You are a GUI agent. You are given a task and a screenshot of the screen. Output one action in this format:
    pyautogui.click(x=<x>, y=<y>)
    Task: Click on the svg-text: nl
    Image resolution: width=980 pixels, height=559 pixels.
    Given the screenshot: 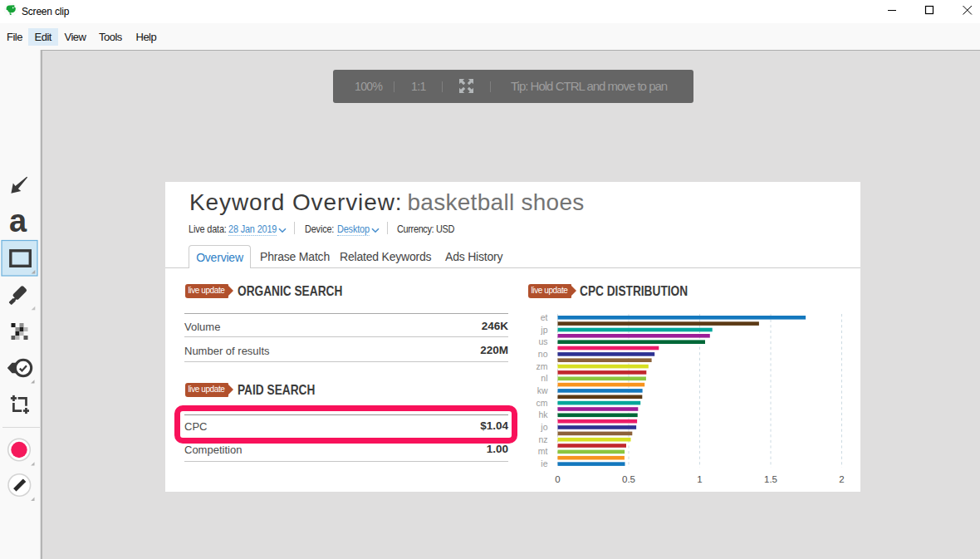 What is the action you would take?
    pyautogui.click(x=544, y=378)
    